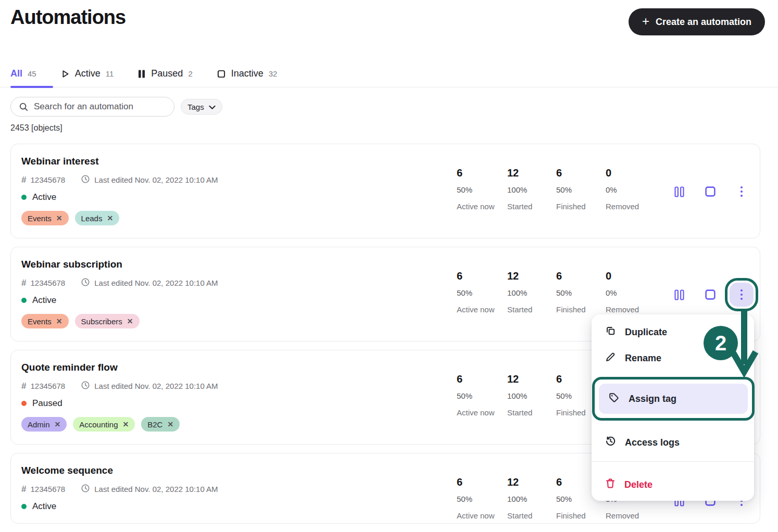 Image resolution: width=778 pixels, height=532 pixels. What do you see at coordinates (630, 173) in the screenshot?
I see `stat-value: 0` at bounding box center [630, 173].